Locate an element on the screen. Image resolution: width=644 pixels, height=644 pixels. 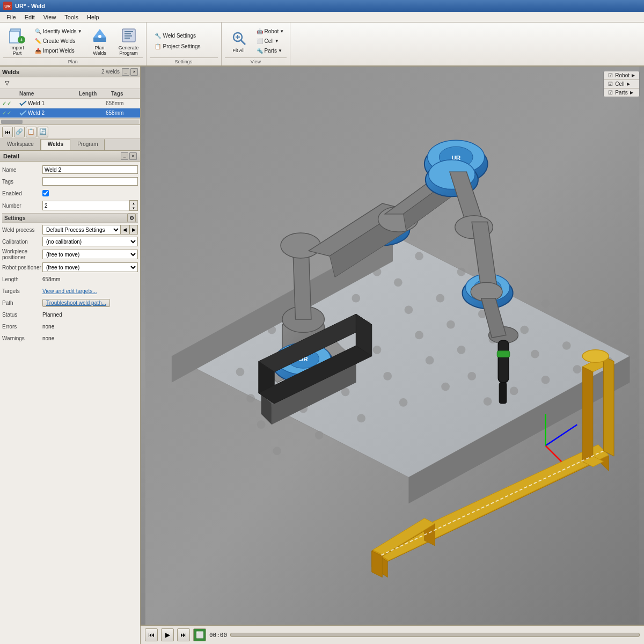
import-part-button: + Import Part is located at coordinates (17, 41).